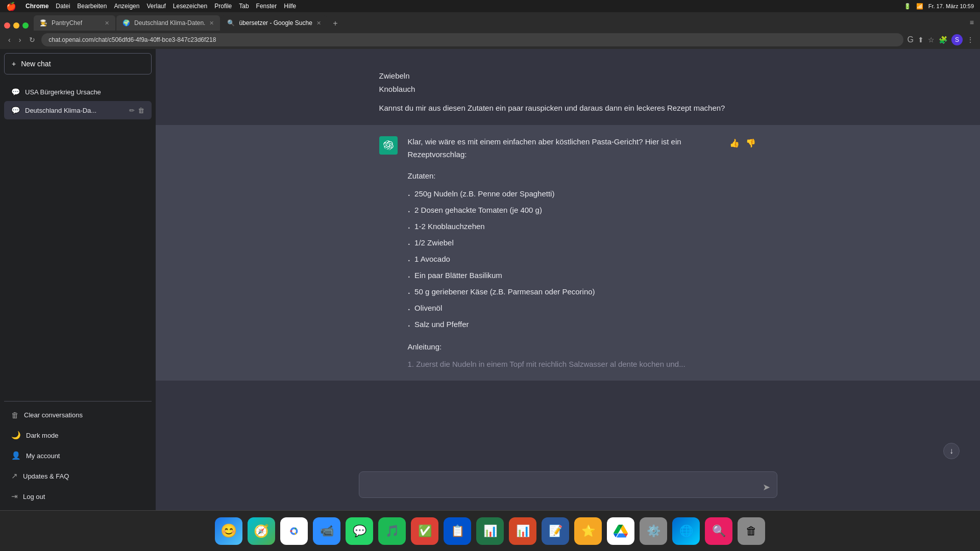 The image size is (980, 551). I want to click on logout-icon: ⇥, so click(14, 496).